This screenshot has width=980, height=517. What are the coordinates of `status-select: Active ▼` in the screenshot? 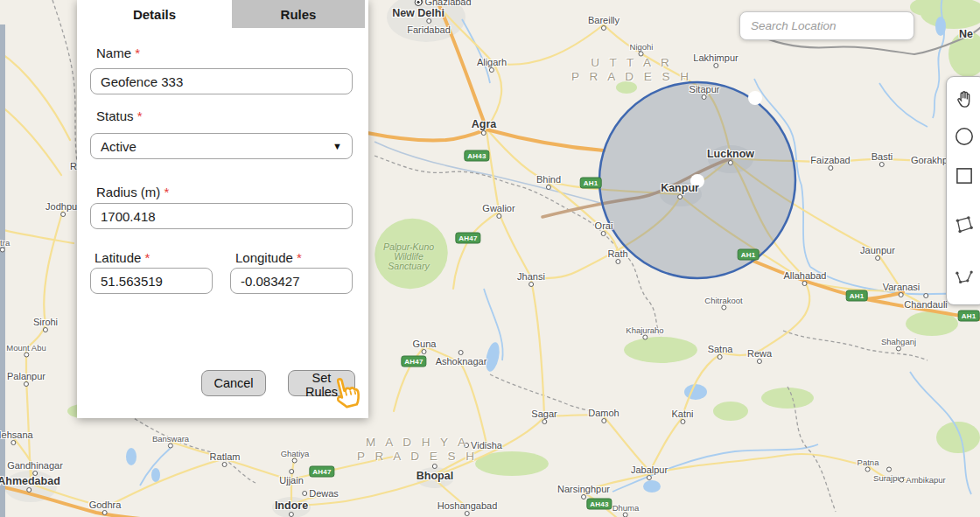 It's located at (221, 146).